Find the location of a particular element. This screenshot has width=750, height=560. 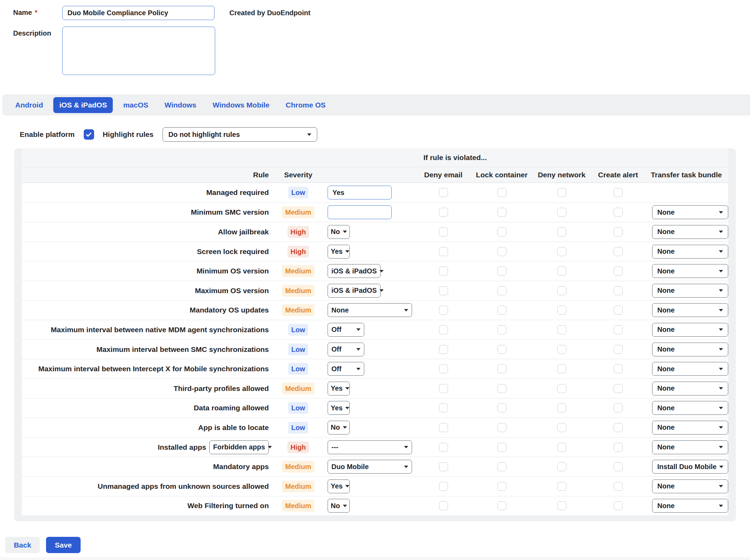

tab-windows-mobile: Windows Mobile is located at coordinates (241, 105).